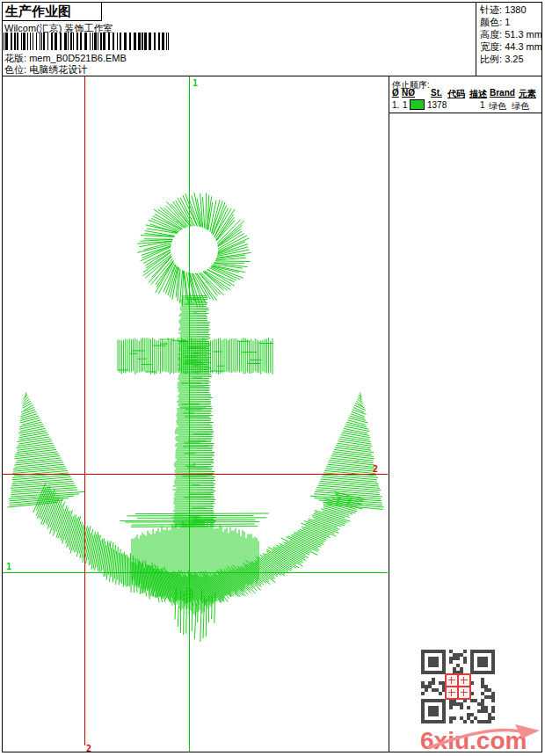  What do you see at coordinates (437, 105) in the screenshot?
I see `row-stitches: 1378` at bounding box center [437, 105].